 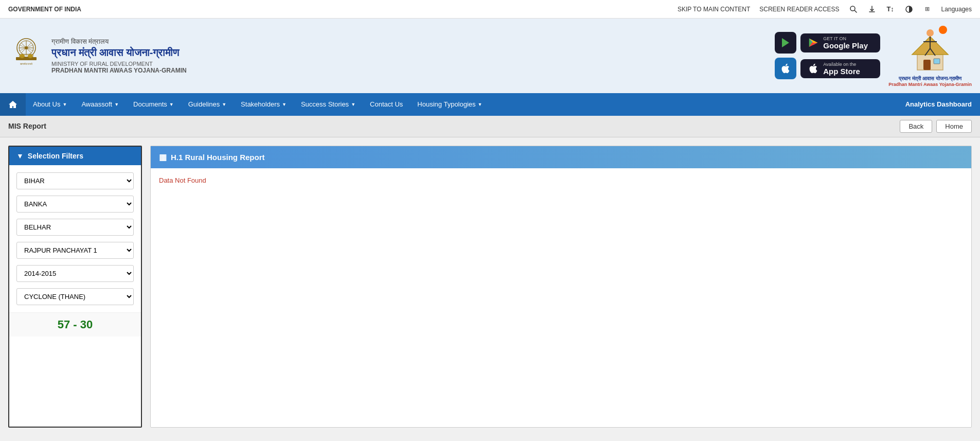 What do you see at coordinates (954, 127) in the screenshot?
I see `home-button: Home` at bounding box center [954, 127].